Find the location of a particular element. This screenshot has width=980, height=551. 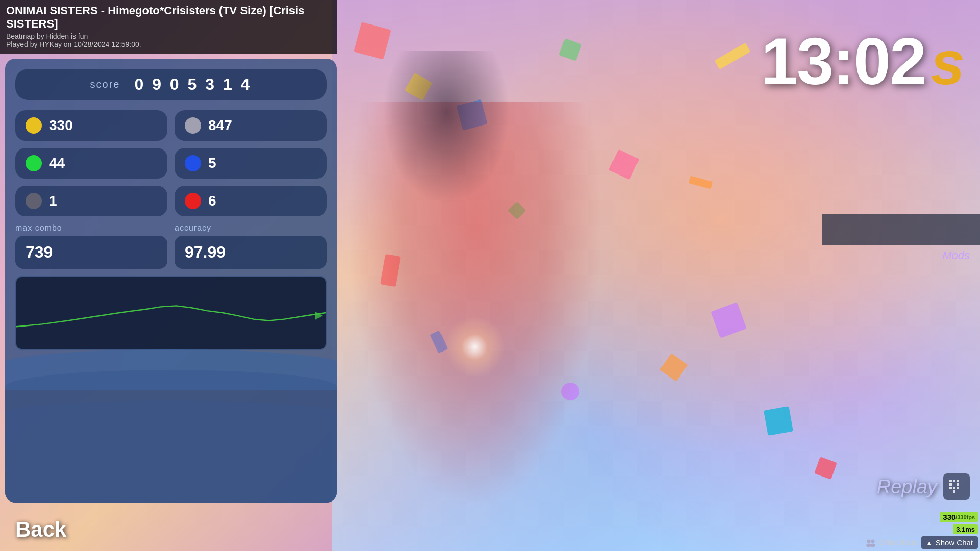

light-burst is located at coordinates (475, 347).